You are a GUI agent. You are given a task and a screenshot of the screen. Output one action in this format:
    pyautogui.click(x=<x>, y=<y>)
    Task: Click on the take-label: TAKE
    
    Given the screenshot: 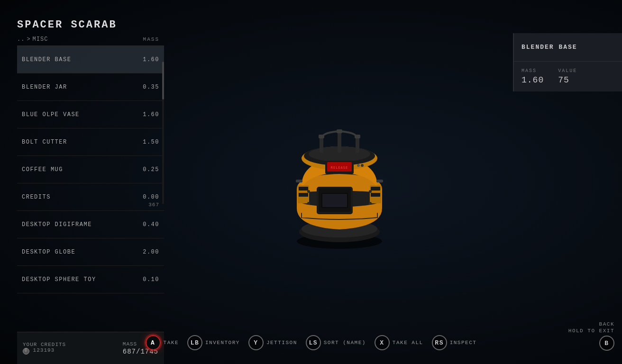 What is the action you would take?
    pyautogui.click(x=171, y=343)
    